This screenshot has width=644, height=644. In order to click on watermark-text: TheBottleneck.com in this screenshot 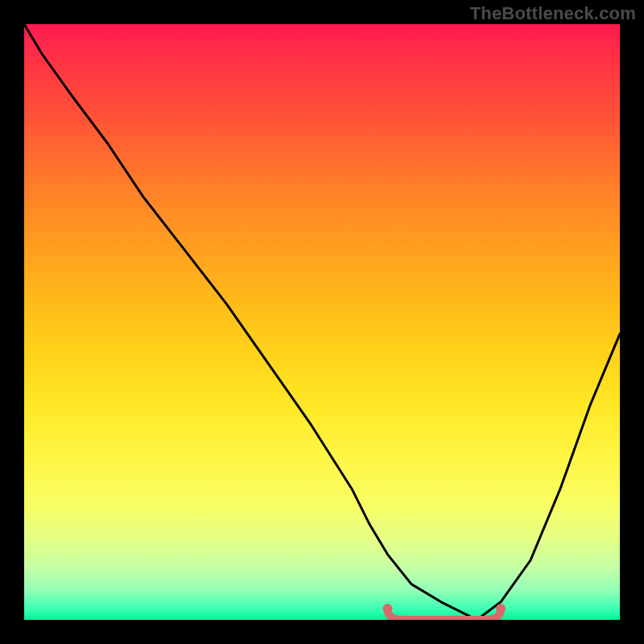, I will do `click(553, 14)`.